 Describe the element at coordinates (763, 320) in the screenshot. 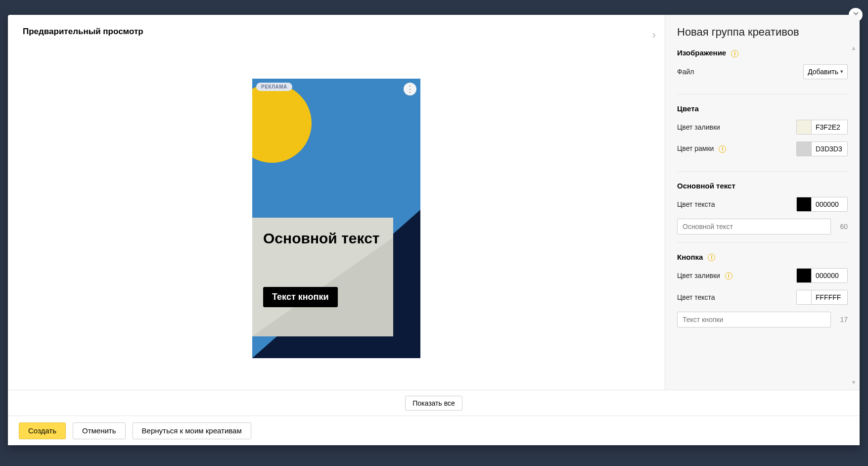

I see `button-text-input-row: 17` at that location.